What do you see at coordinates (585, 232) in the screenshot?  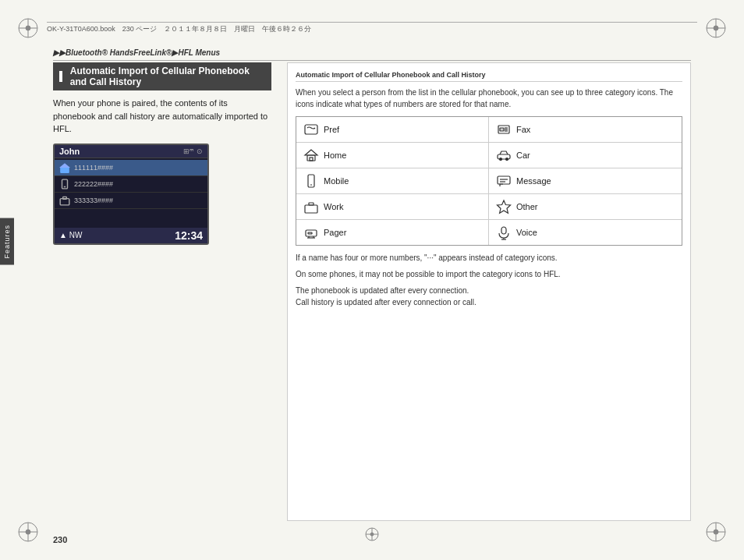 I see `category-voice: Voice` at bounding box center [585, 232].